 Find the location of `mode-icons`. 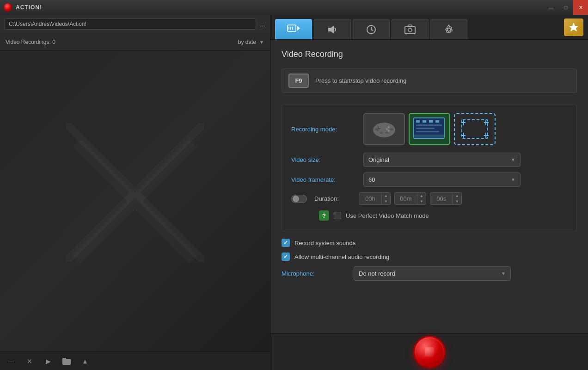

mode-icons is located at coordinates (429, 129).